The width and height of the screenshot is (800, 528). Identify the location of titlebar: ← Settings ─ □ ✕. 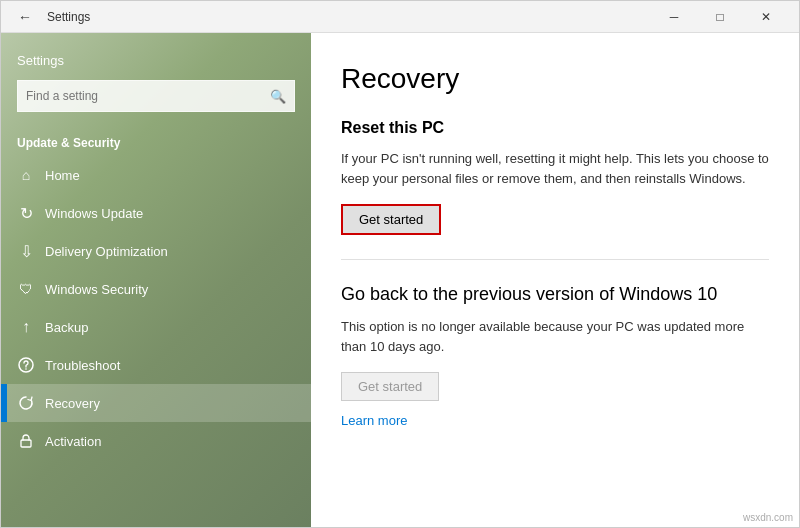
(400, 17).